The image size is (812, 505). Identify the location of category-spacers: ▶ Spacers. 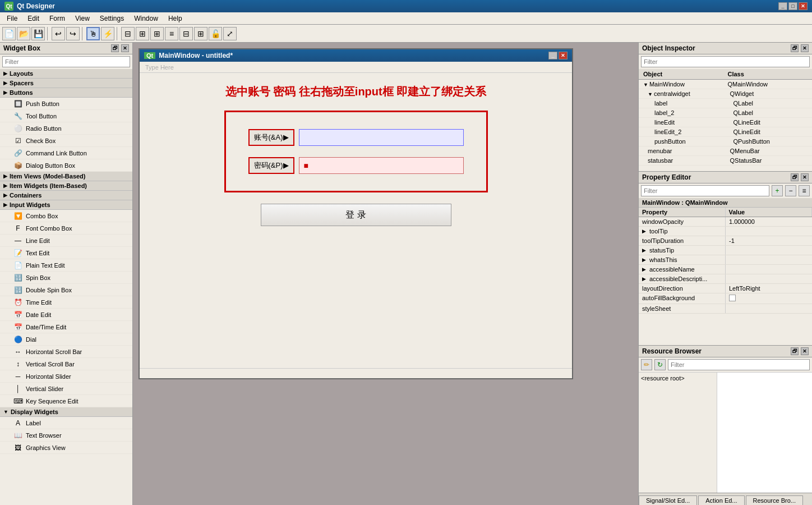
(66, 83).